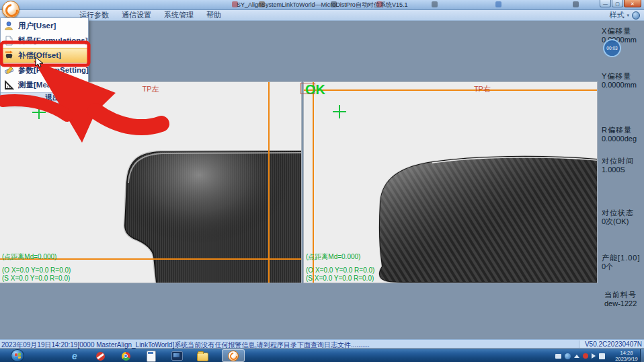  I want to click on taskbar-remote-icon, so click(100, 356).